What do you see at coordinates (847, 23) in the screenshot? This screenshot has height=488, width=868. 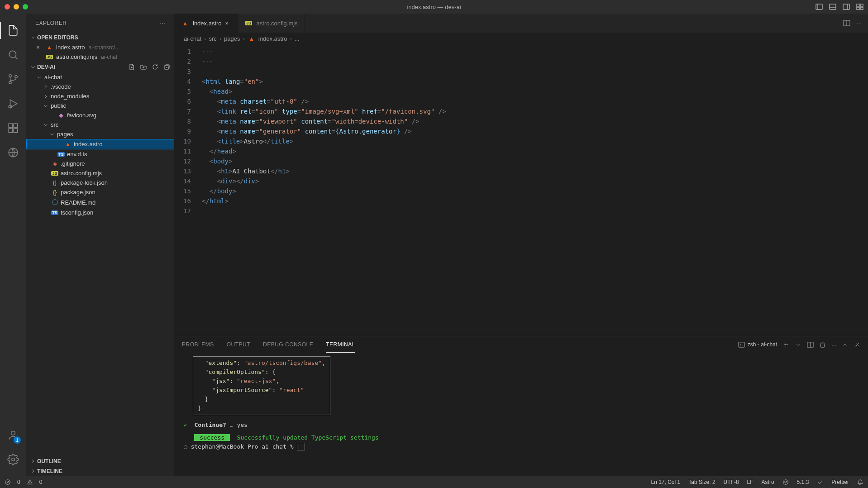 I see `split-editor-icon` at bounding box center [847, 23].